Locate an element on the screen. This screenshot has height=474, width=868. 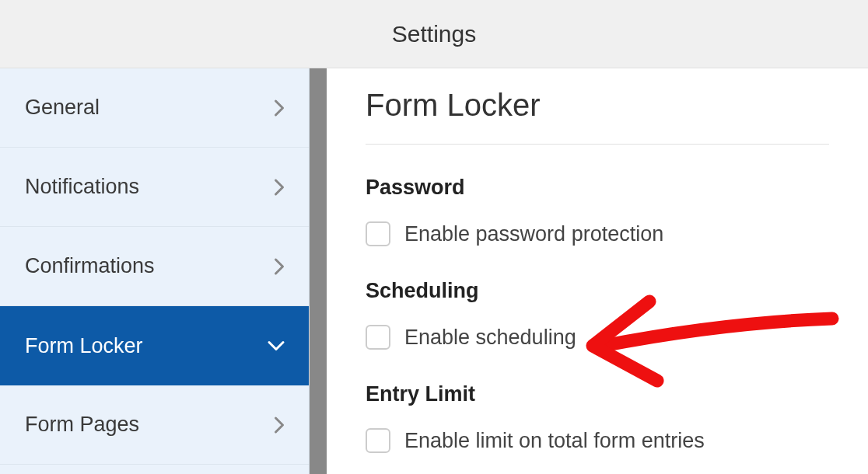
section-entry-limit: Entry Limit Enable limit on total form e… is located at coordinates (597, 418).